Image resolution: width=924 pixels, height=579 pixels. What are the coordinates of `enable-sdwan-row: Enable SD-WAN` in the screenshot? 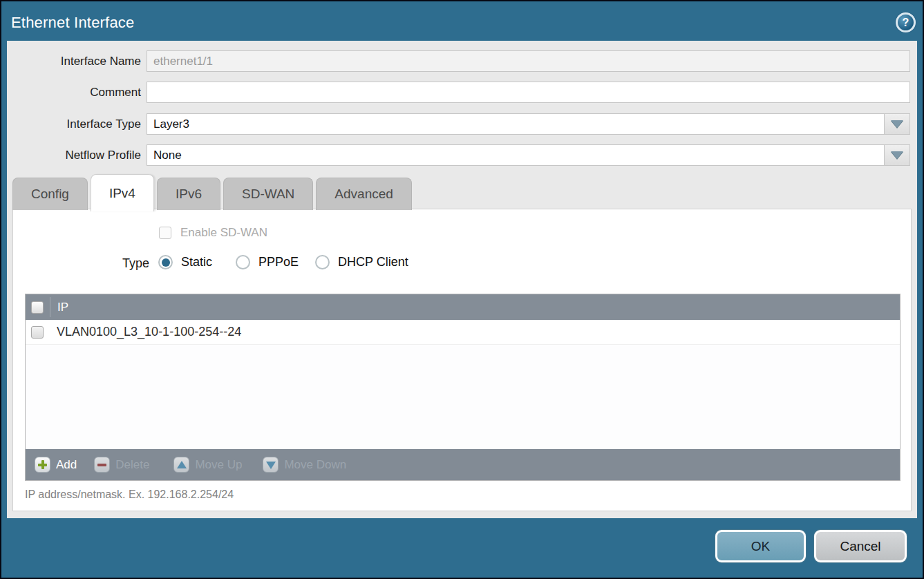 It's located at (213, 233).